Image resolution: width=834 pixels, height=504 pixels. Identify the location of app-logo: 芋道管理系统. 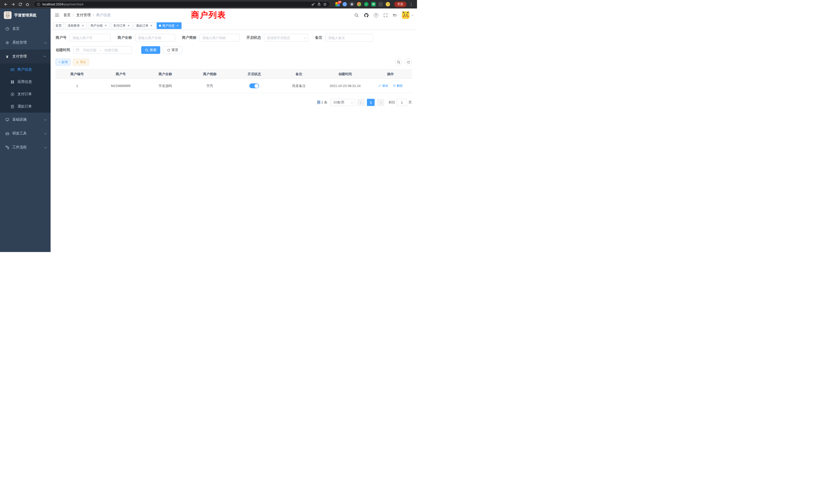
(25, 15).